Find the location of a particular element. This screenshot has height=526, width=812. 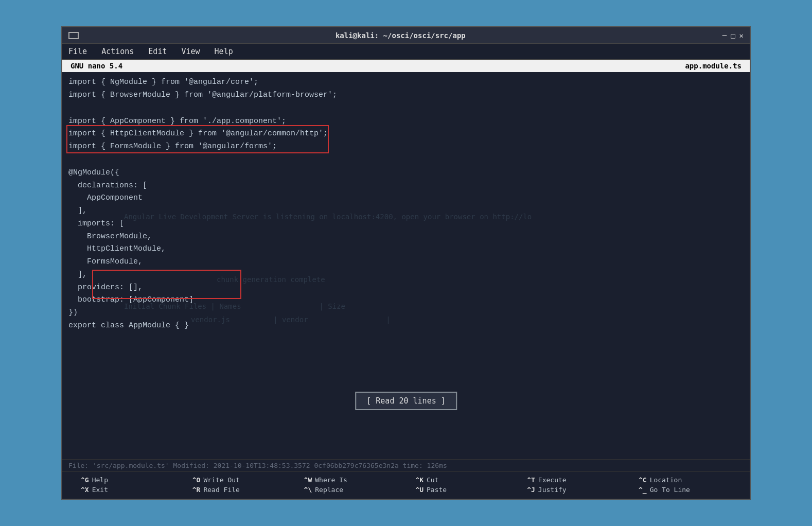

shortcut-label-execute: Execute is located at coordinates (553, 480).